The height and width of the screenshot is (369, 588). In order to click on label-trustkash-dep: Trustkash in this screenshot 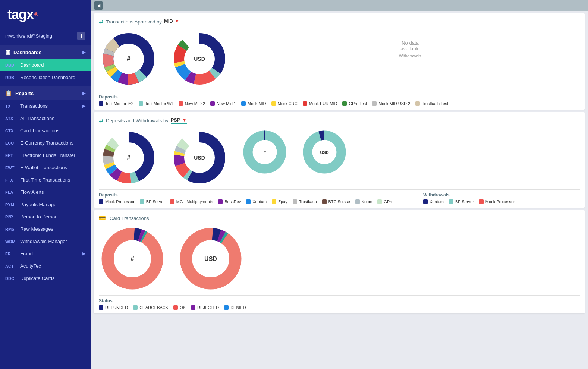, I will do `click(308, 202)`.